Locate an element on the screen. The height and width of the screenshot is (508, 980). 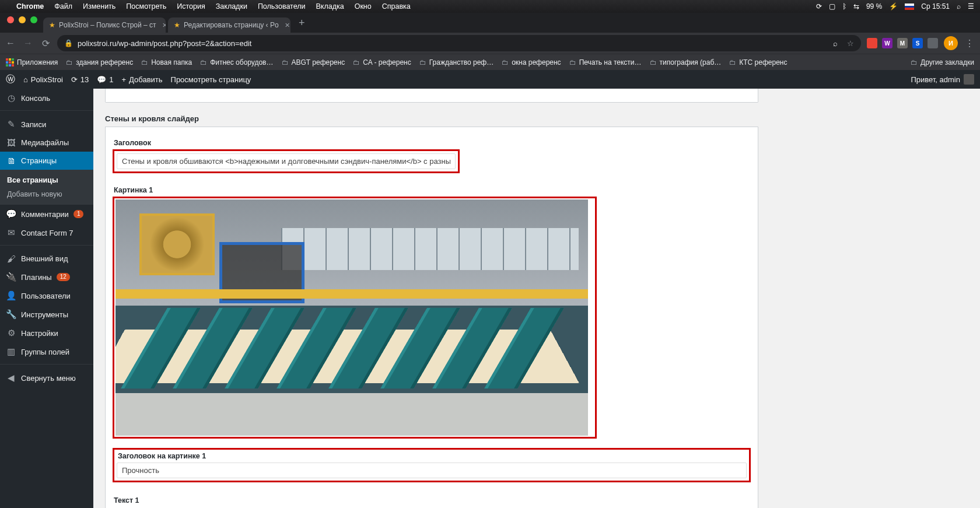
sidebar-item-field-groups: ▥Группы полей is located at coordinates (47, 352).